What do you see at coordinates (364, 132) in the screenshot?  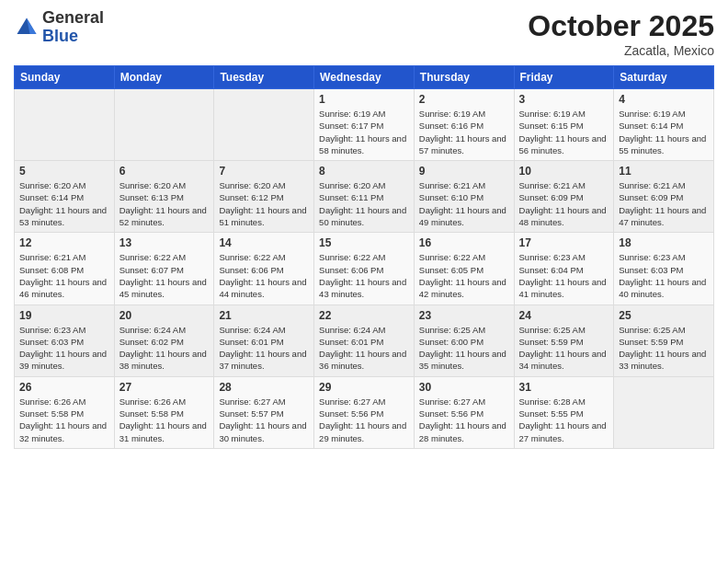 I see `day-info: Sunrise: 6:19 AM Sunset: 6:17 PM Dayligh…` at bounding box center [364, 132].